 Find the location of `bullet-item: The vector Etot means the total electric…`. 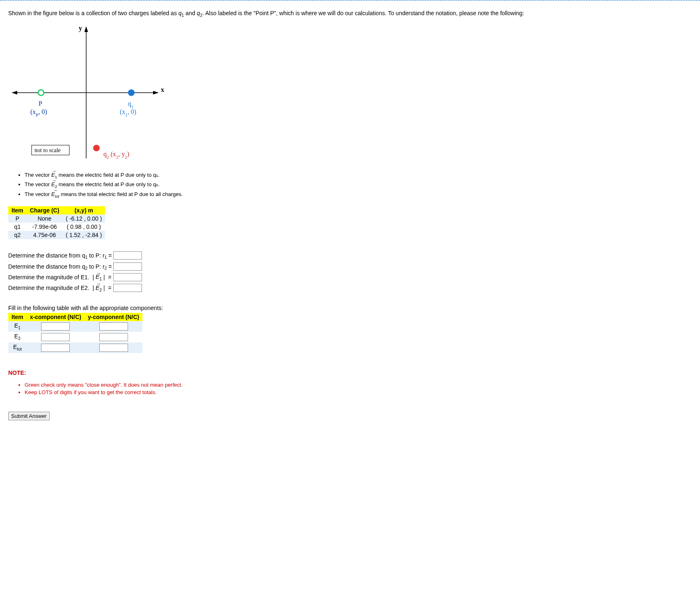

bullet-item: The vector Etot means the total electric… is located at coordinates (358, 195).